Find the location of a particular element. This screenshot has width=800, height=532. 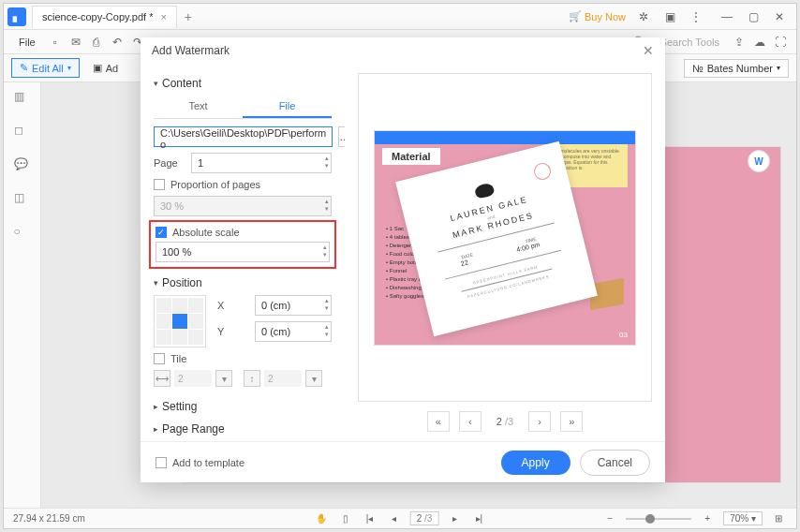

tile-h-icon: ⟷ is located at coordinates (162, 378).